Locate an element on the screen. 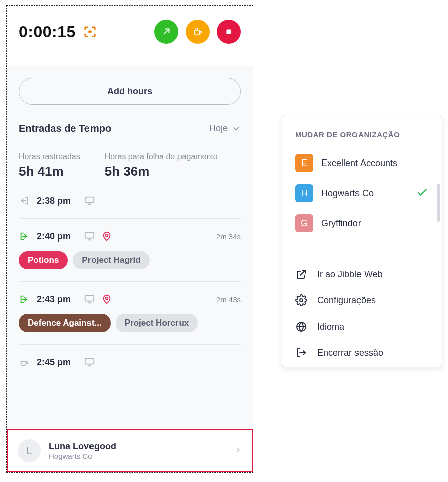  entry-line: 2:40 pm 2m 34s is located at coordinates (130, 236).